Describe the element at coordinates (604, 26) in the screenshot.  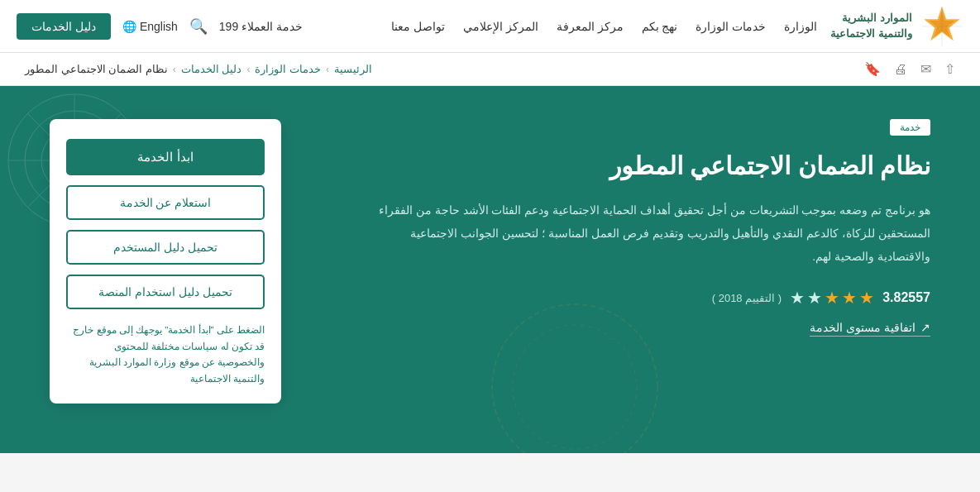
I see `main-nav: الوزارة خدمات الوزارة نهج بكم مركز المعر…` at that location.